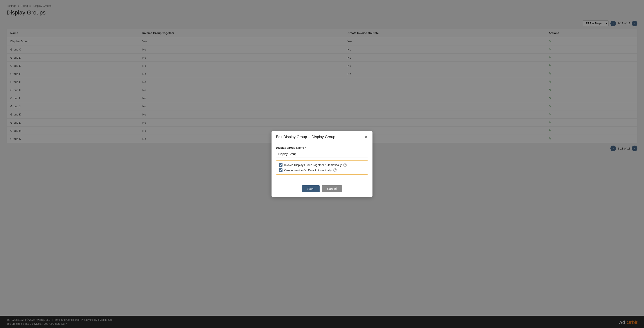 This screenshot has height=328, width=644. What do you see at coordinates (322, 164) in the screenshot?
I see `modal: Edit Display Group -- Display Group × Di…` at bounding box center [322, 164].